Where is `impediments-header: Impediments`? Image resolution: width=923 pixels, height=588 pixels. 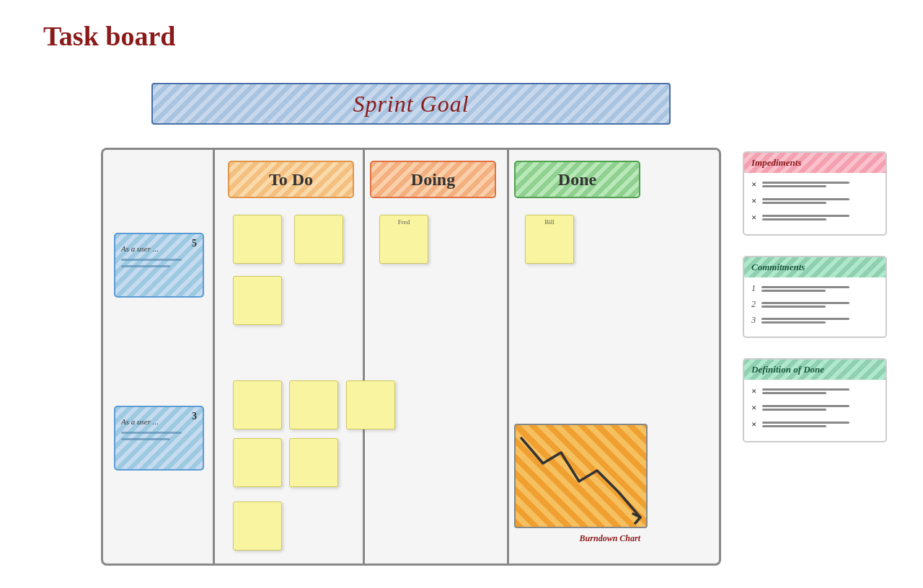 impediments-header: Impediments is located at coordinates (815, 163).